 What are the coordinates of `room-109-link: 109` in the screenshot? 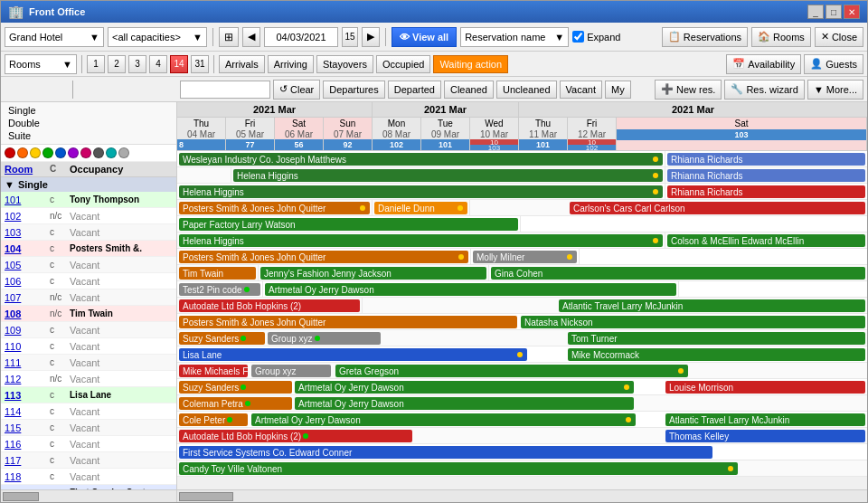 It's located at (27, 330).